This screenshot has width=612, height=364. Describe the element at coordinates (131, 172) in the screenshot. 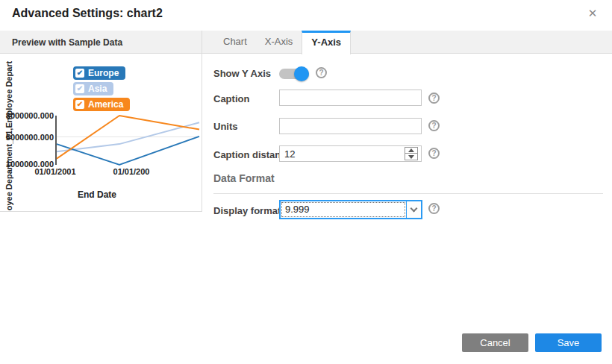

I see `x-tick-label: 01/01/200` at that location.